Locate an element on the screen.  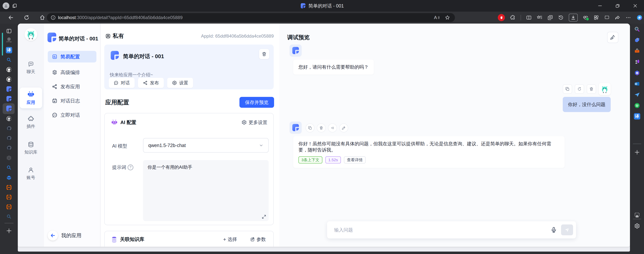
sidebar-search-icon is located at coordinates (637, 29).